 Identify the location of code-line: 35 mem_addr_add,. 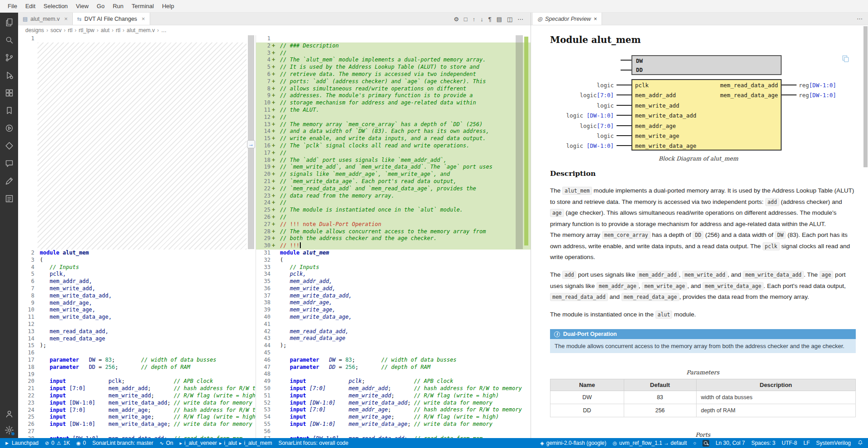
(394, 282).